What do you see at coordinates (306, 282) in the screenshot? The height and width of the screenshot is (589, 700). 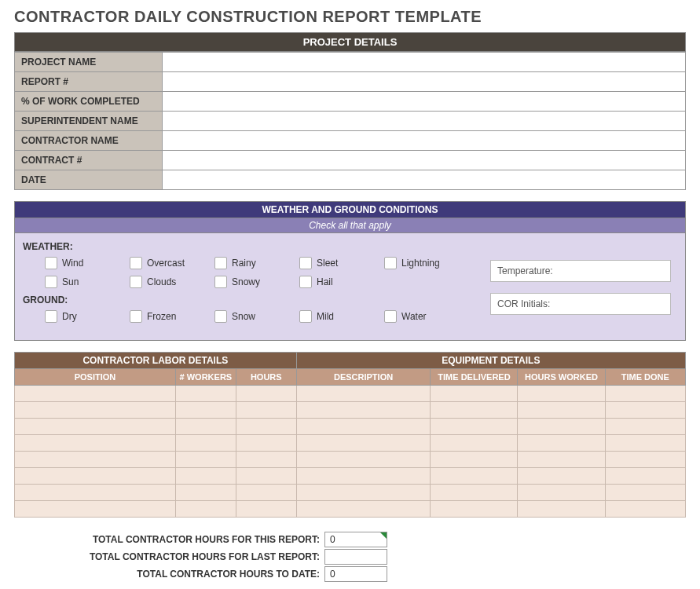 I see `weather-hail-checkbox` at bounding box center [306, 282].